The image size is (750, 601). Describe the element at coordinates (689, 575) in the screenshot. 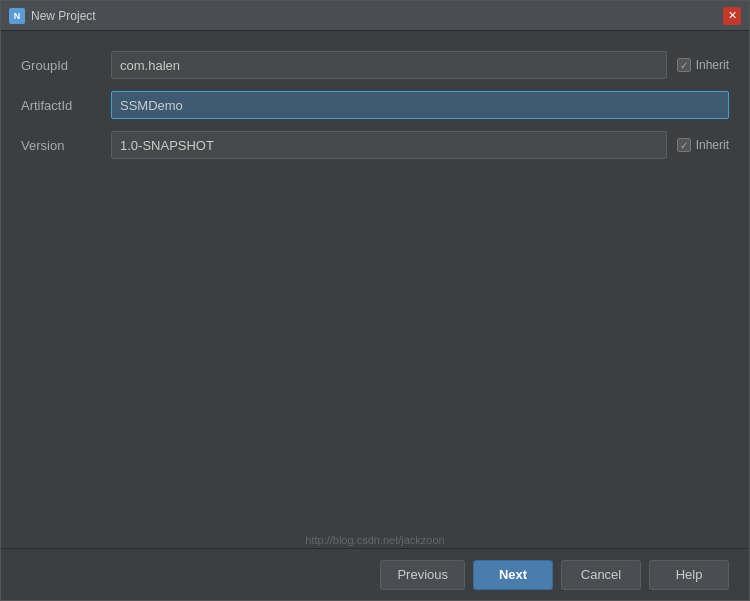

I see `help-button: Help` at that location.